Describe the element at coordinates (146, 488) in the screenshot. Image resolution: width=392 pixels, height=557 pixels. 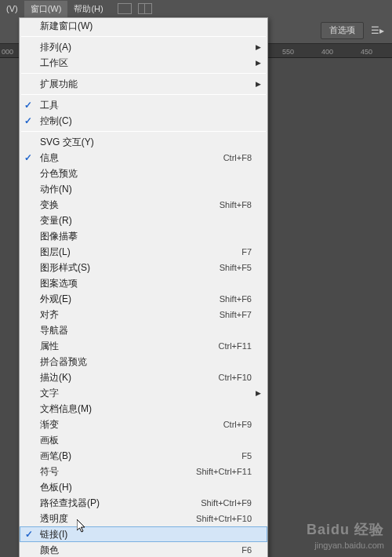
I see `menu-item-label: 色板(H)` at that location.